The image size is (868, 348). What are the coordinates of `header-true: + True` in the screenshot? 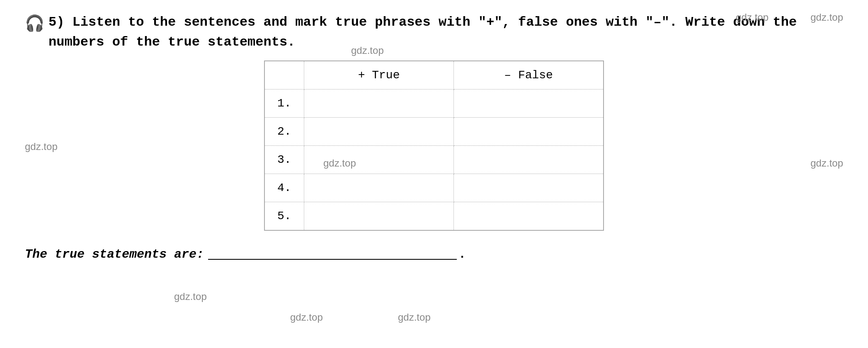 It's located at (379, 75).